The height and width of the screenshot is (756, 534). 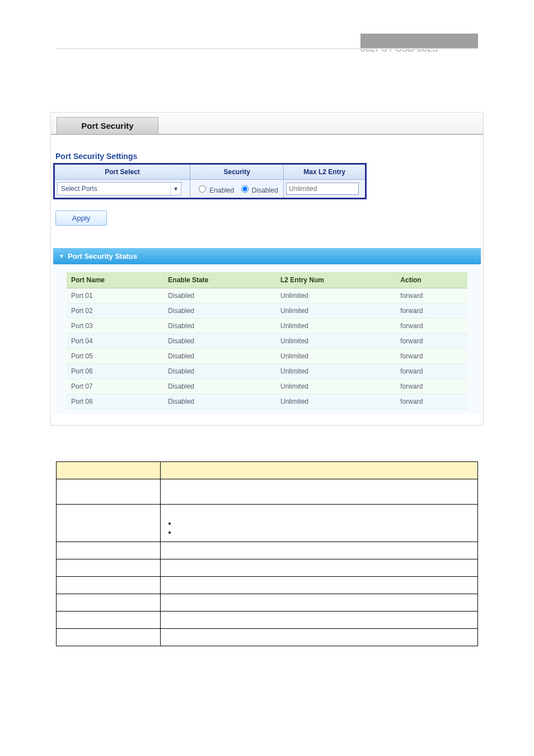 What do you see at coordinates (115, 372) in the screenshot?
I see `table-cell: Port 06` at bounding box center [115, 372].